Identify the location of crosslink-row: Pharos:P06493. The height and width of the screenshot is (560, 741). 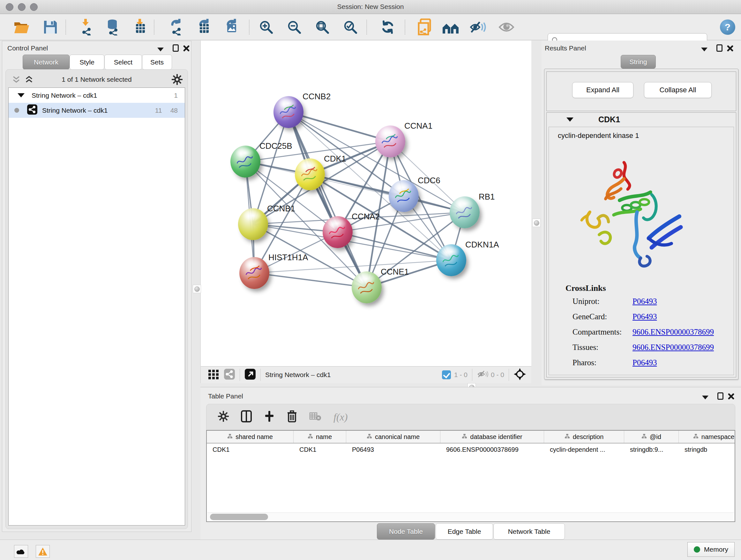
(652, 363).